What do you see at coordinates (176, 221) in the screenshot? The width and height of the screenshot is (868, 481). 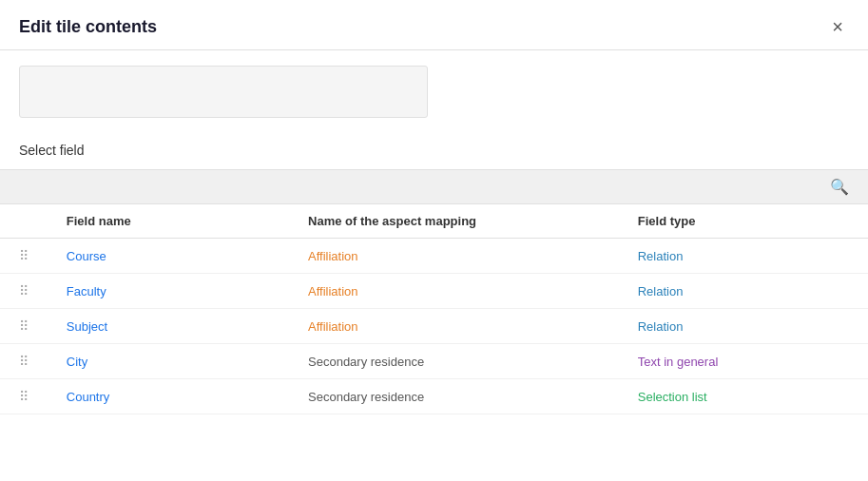 I see `field-name-header: Field name` at bounding box center [176, 221].